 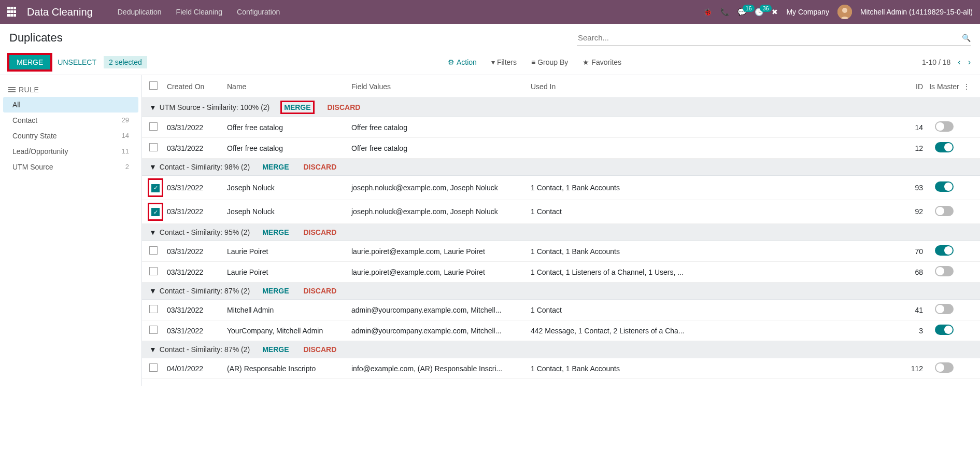 I want to click on cell-used-in: 1 Contact, so click(x=714, y=310).